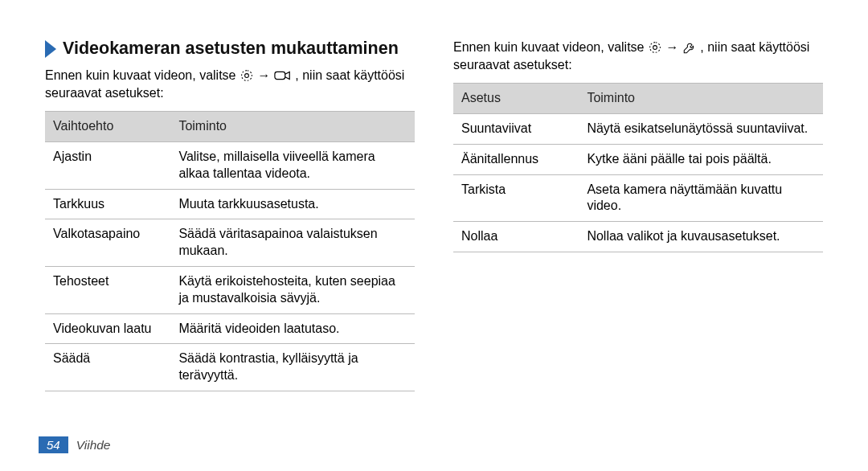  Describe the element at coordinates (638, 237) in the screenshot. I see `table-row: NollaaNollaa valikot ja kuvausasetukset.` at that location.